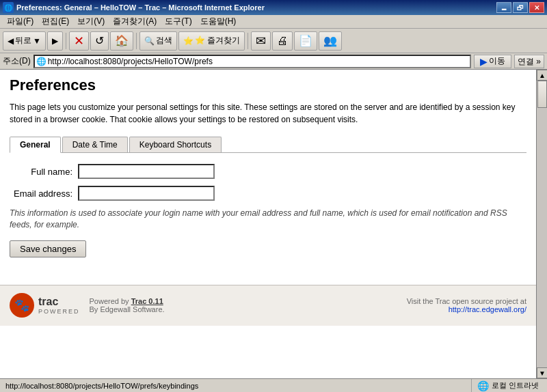 This screenshot has height=392, width=547. I want to click on email-label: Email address:, so click(44, 194).